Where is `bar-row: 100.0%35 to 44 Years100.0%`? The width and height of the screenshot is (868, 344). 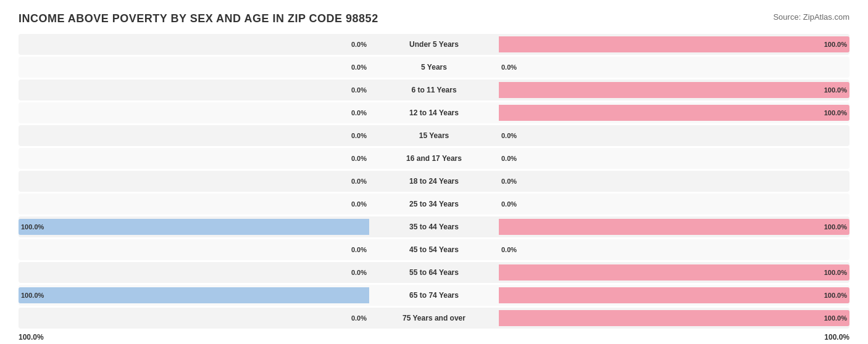
bar-row: 100.0%35 to 44 Years100.0% is located at coordinates (434, 227).